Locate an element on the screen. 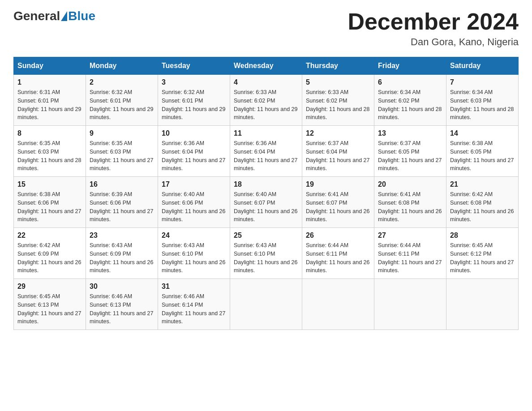 The width and height of the screenshot is (532, 411). calendar-day-cell: 29Sunrise: 6:45 AMSunset: 6:13 PMDayligh… is located at coordinates (50, 304).